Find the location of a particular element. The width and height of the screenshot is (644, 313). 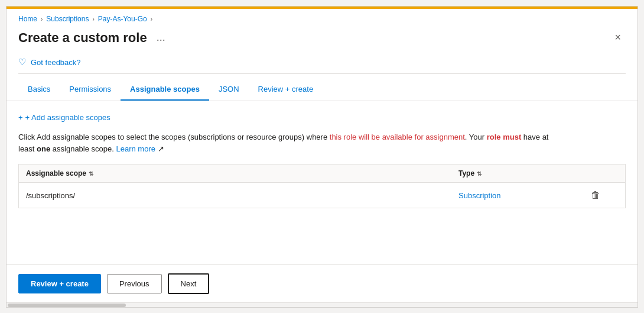

chevron-icon-3: › is located at coordinates (151, 19).